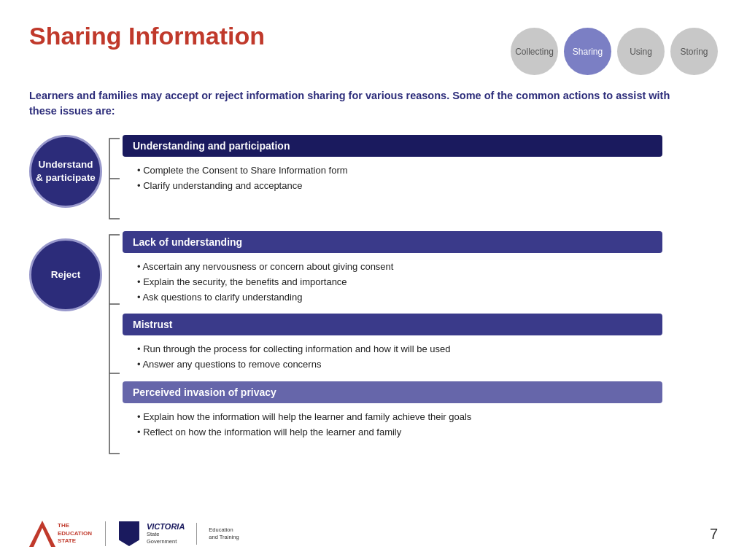  Describe the element at coordinates (147, 36) in the screenshot. I see `page-title: Sharing Information` at that location.